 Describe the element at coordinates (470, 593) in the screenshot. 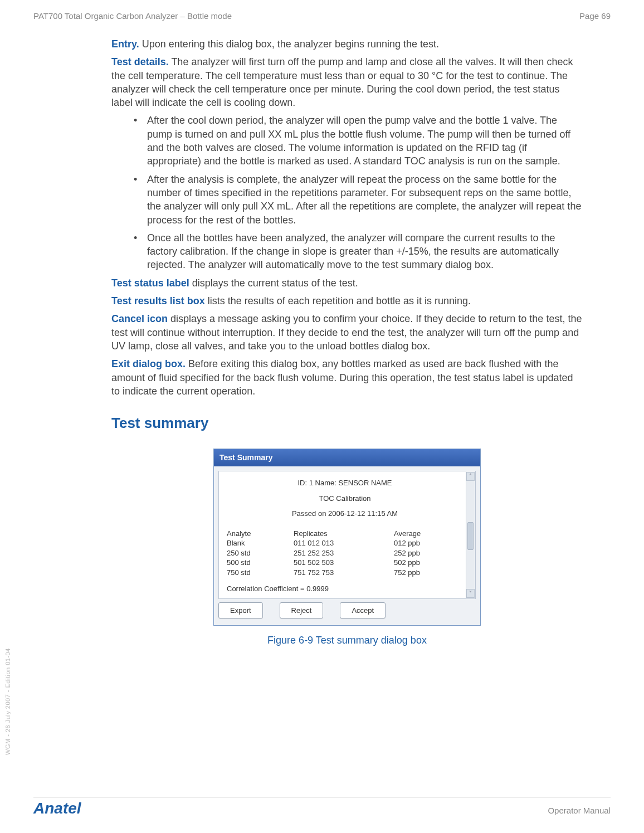

I see `scroll-down-arrow-icon: ˅` at that location.